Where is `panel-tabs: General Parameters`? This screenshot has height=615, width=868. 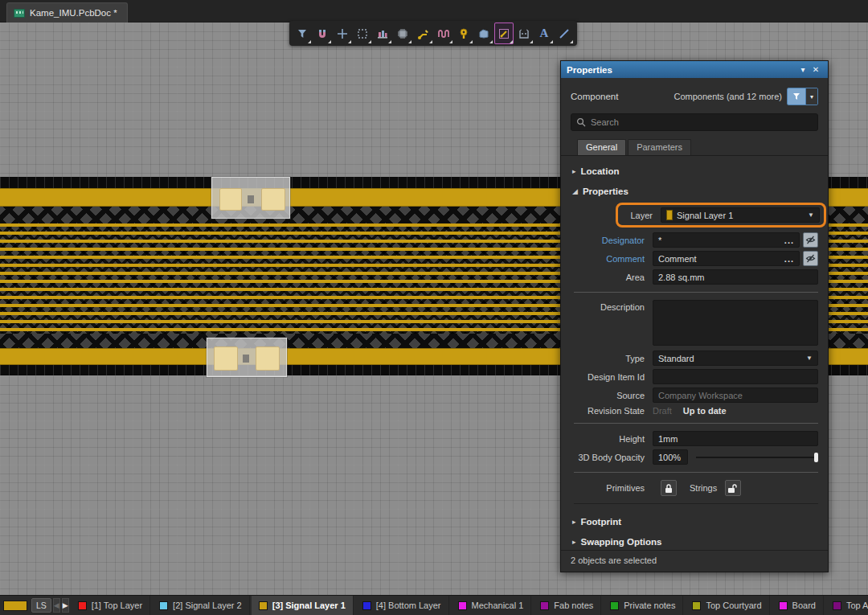
panel-tabs: General Parameters is located at coordinates (698, 147).